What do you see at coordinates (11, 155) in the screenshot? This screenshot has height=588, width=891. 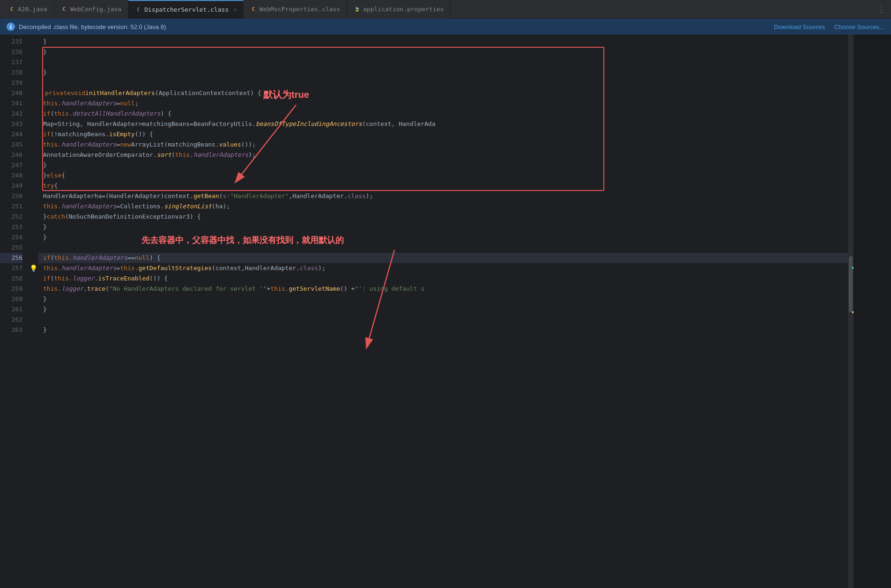 I see `line-num-246: 246` at bounding box center [11, 155].